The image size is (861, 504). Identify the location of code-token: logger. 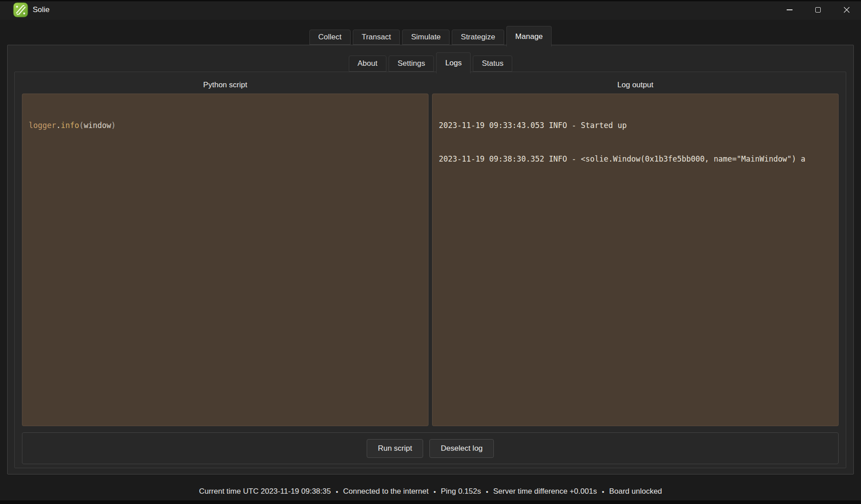
(42, 125).